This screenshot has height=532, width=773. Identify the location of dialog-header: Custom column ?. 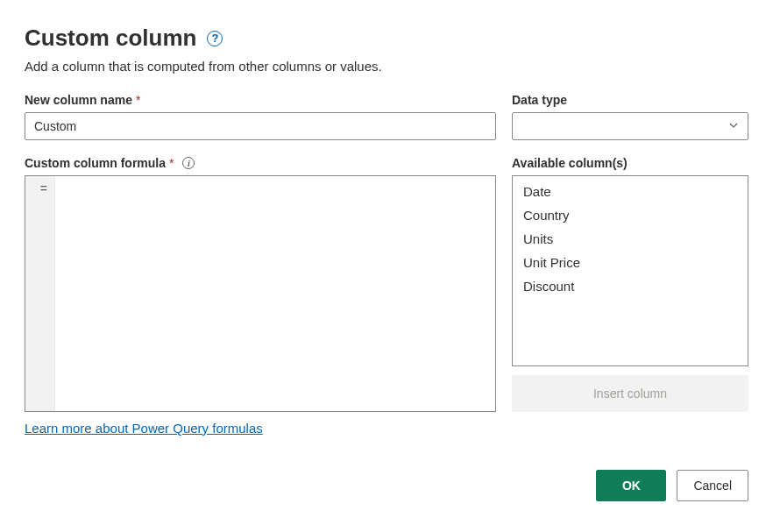
(386, 39).